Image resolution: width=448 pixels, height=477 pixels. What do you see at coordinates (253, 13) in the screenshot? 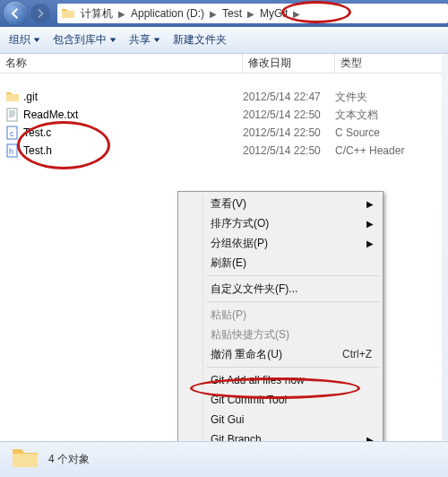
I see `address-bar: 计算机 ▶ Application (D:) ▶ Test ▶ MyGit ▶` at bounding box center [253, 13].